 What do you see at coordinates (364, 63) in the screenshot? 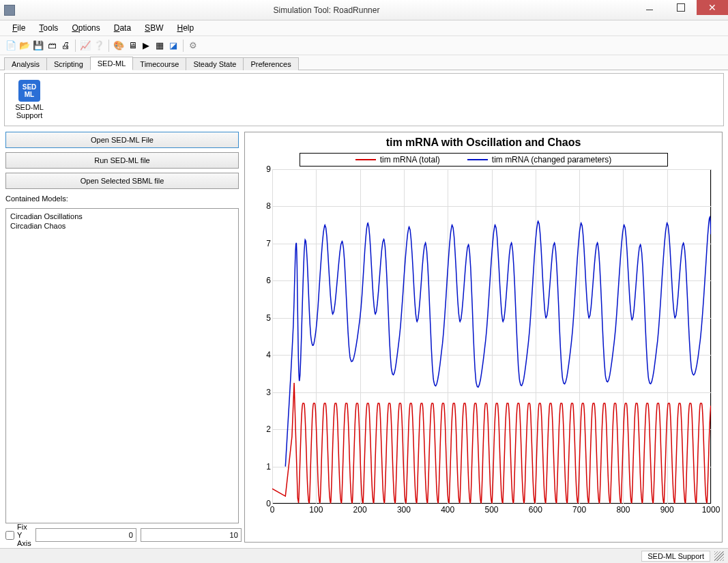
I see `tabstrip: Analysis Scripting SED-ML Timecourse Ste…` at bounding box center [364, 63].